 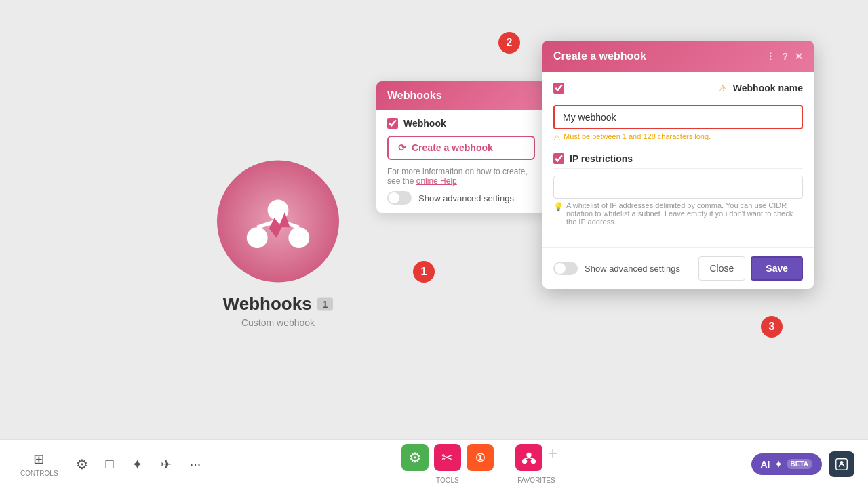 I want to click on tools-scissor-icon: ✂, so click(x=448, y=458).